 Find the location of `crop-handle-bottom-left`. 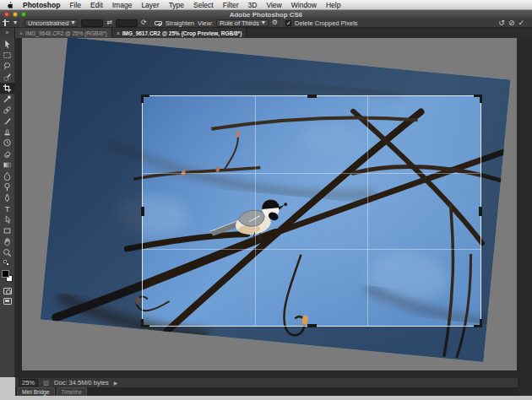

crop-handle-bottom-left is located at coordinates (145, 323).